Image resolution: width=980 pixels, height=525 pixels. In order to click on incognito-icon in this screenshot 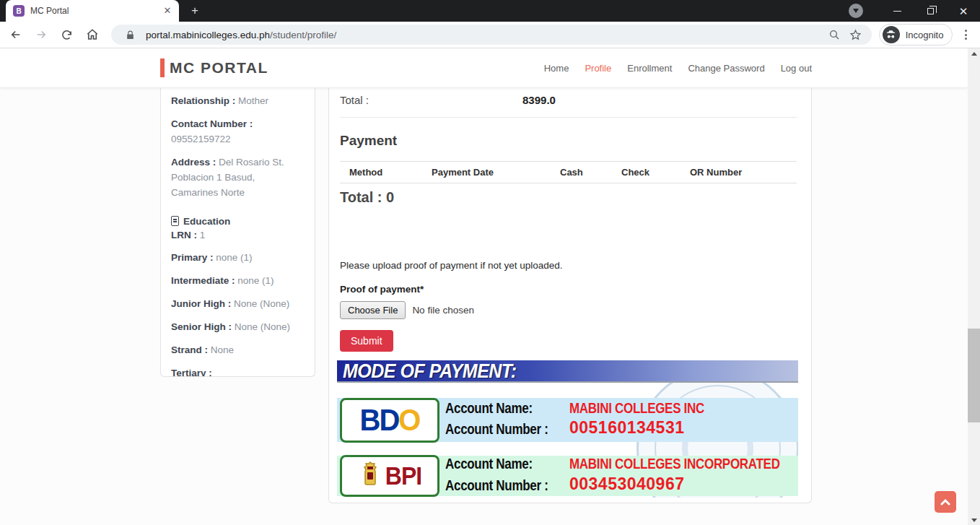, I will do `click(891, 35)`.